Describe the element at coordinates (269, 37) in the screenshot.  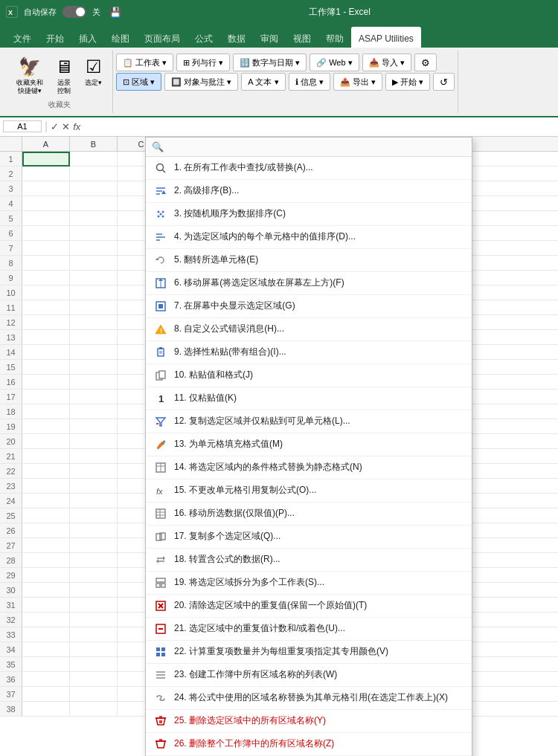
I see `tab-review: 审阅` at that location.